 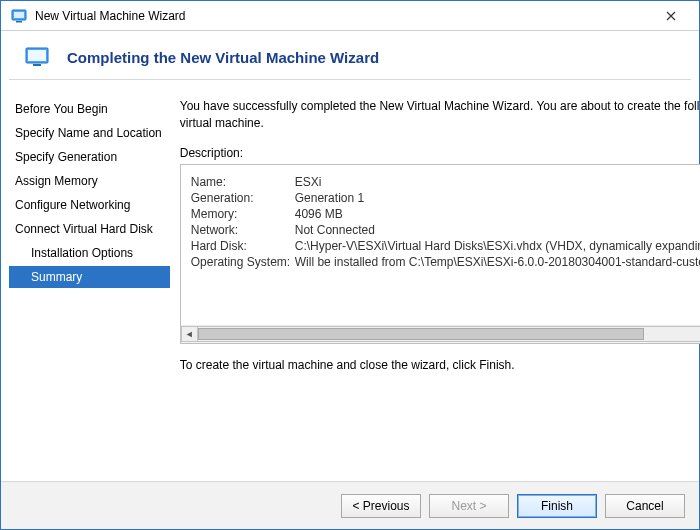 What do you see at coordinates (446, 262) in the screenshot?
I see `summary-row: Operating System:Will be installed from …` at bounding box center [446, 262].